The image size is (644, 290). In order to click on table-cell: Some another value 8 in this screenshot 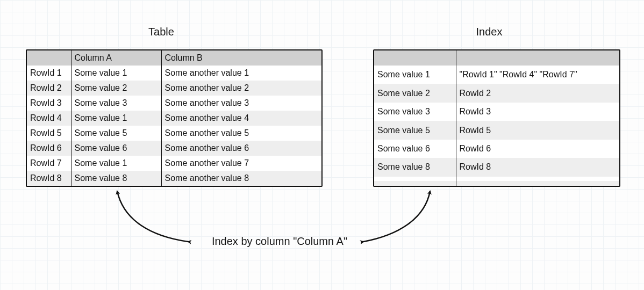, I will do `click(241, 178)`.